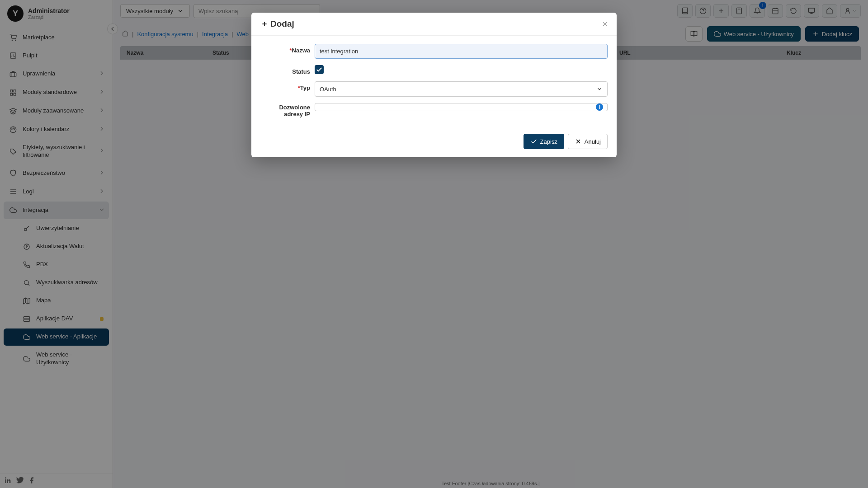 The image size is (868, 488). What do you see at coordinates (578, 141) in the screenshot?
I see `close-icon` at bounding box center [578, 141].